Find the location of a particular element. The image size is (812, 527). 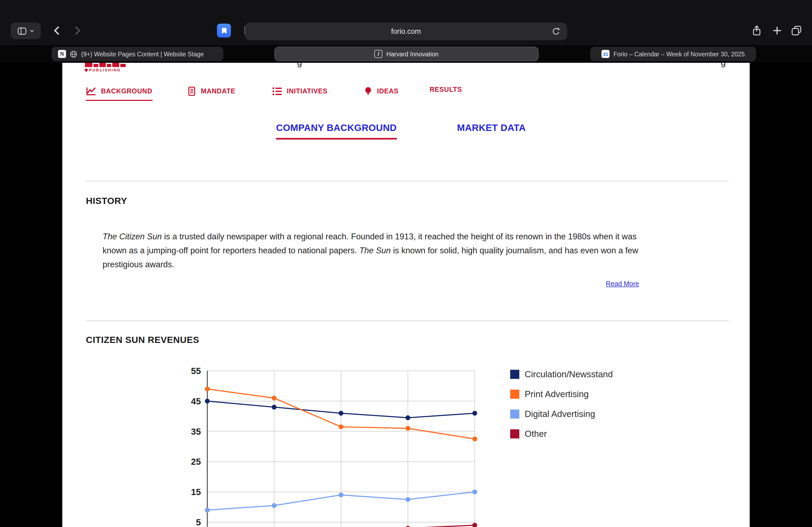

tab-overview-button is located at coordinates (796, 31).